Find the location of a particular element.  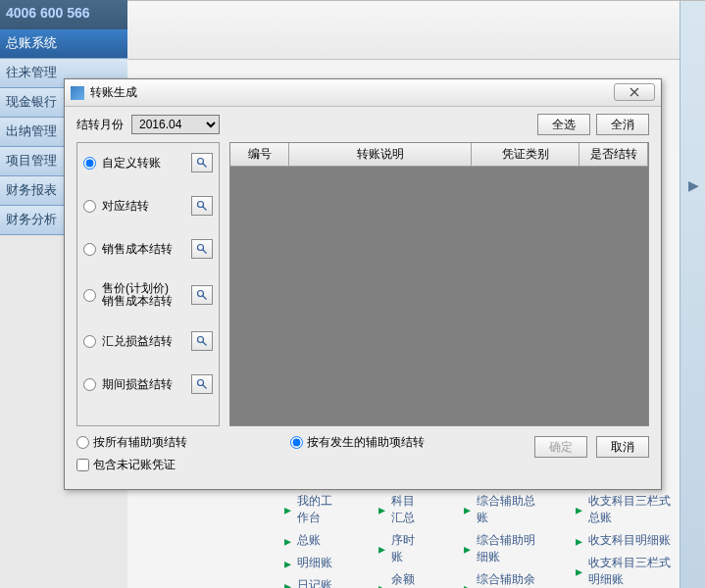

transfer-type-panel: 自定义转账 对应结转 销售成本结转 售价(计划价) 销售成本结转 汇兑损益结转 is located at coordinates (148, 284).